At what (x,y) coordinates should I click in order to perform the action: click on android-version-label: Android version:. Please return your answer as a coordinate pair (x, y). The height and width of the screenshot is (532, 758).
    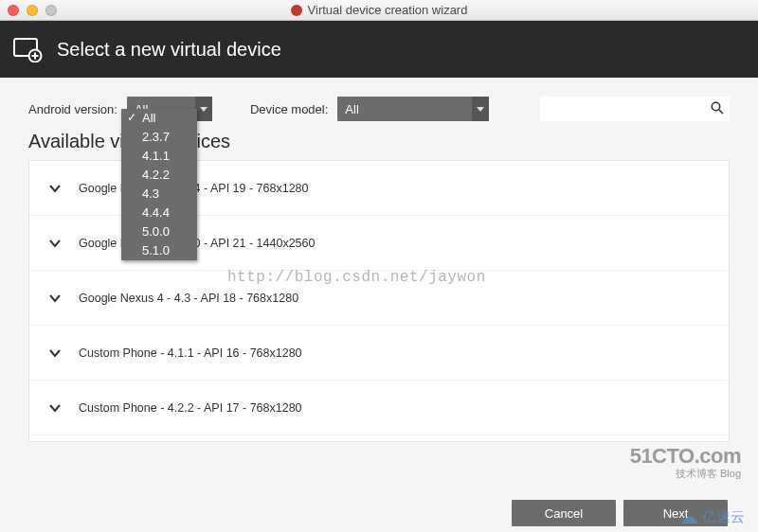
    Looking at the image, I should click on (73, 110).